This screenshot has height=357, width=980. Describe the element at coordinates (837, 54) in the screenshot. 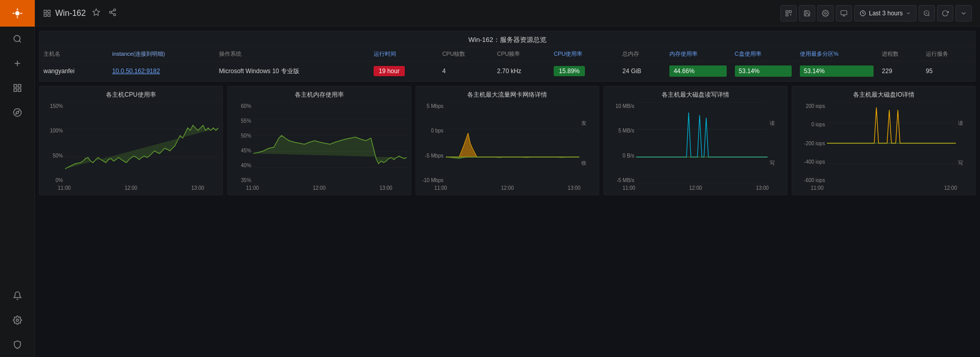

I see `col-max-partition: 使用最多分区%` at that location.